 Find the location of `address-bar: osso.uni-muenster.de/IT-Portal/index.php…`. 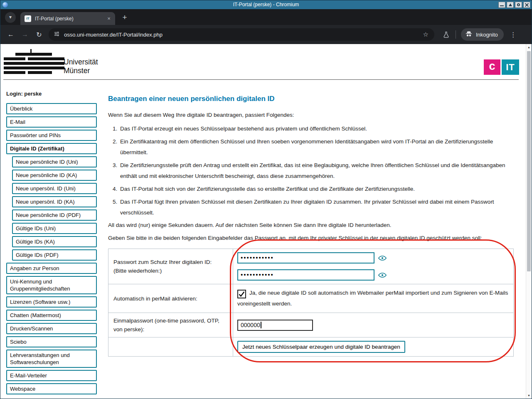

address-bar: osso.uni-muenster.de/IT-Portal/index.php… is located at coordinates (241, 34).